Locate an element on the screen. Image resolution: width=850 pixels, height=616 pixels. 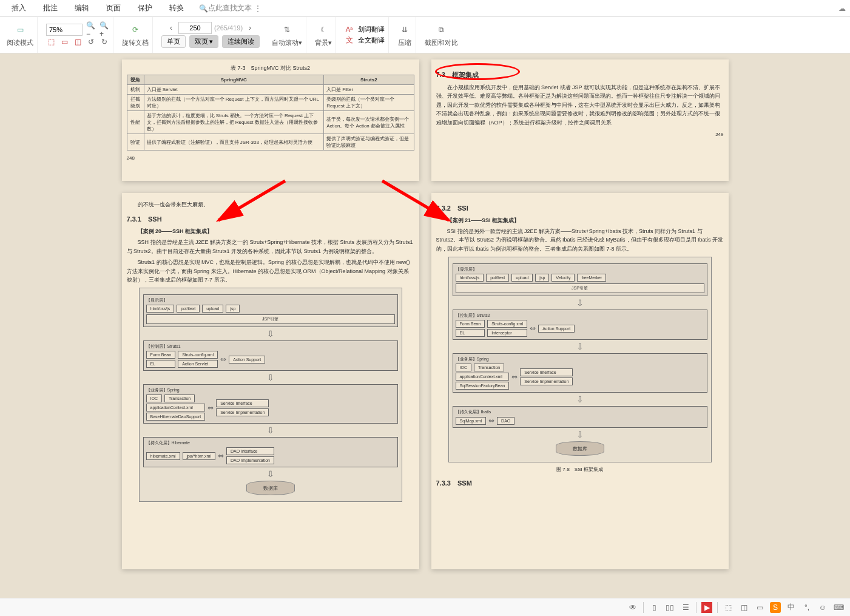
menu-protect: 保护 is located at coordinates (145, 8).